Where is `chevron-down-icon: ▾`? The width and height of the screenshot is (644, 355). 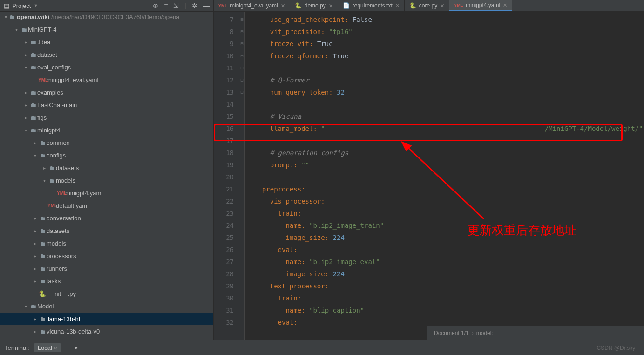 chevron-down-icon: ▾ is located at coordinates (6, 17).